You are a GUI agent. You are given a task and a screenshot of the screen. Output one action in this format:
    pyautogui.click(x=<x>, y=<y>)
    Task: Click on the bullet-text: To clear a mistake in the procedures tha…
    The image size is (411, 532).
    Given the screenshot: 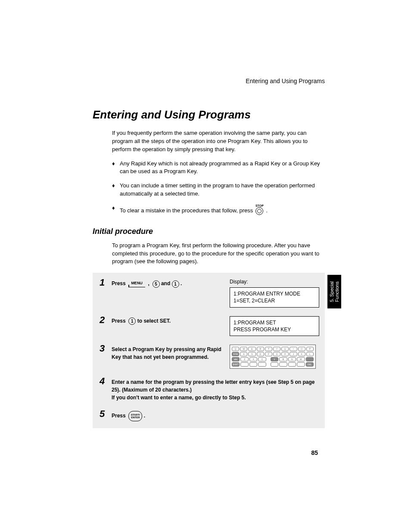 What is the action you would take?
    pyautogui.click(x=222, y=211)
    